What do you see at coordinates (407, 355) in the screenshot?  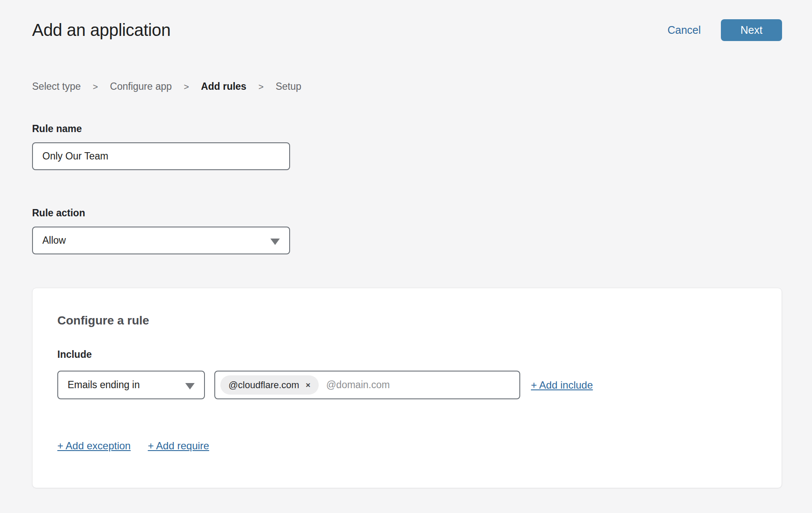 I see `include-label: Include` at bounding box center [407, 355].